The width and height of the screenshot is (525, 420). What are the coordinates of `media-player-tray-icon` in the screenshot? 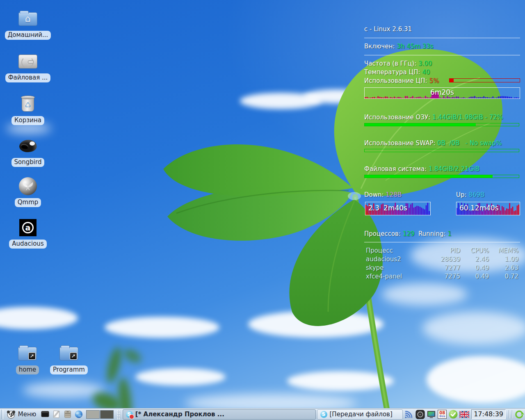 It's located at (420, 414).